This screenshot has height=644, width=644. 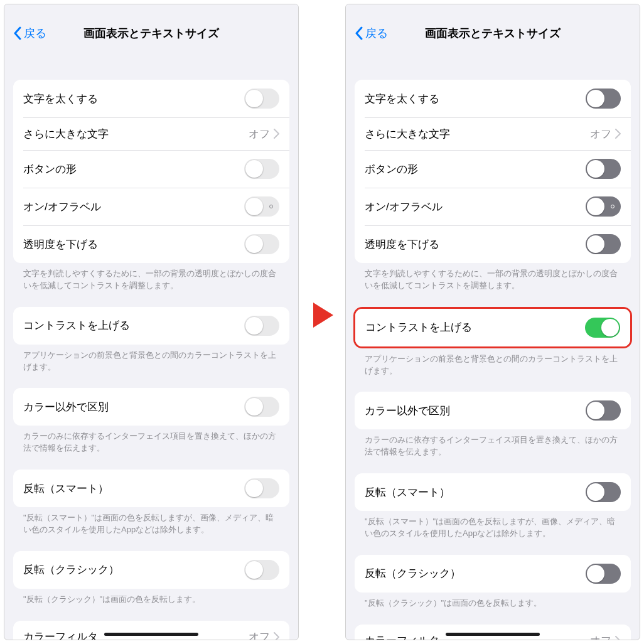 What do you see at coordinates (493, 411) in the screenshot?
I see `group-differentiate: カラー以外で区別` at bounding box center [493, 411].